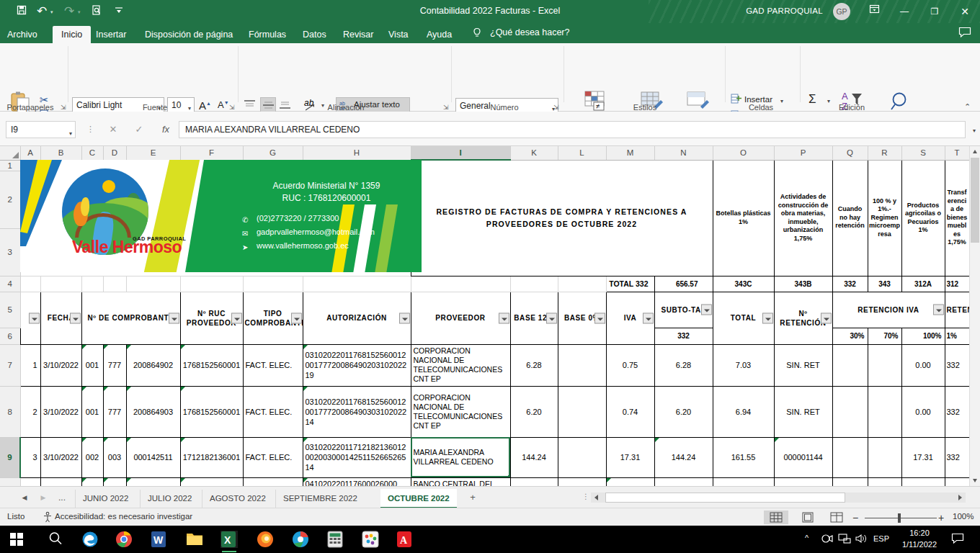  What do you see at coordinates (784, 11) in the screenshot?
I see `account-name: GAD PARROQUIAL` at bounding box center [784, 11].